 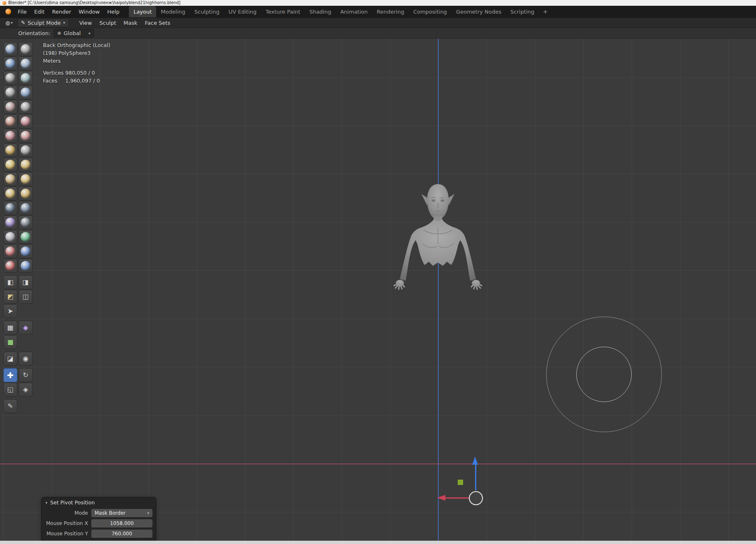 What do you see at coordinates (354, 12) in the screenshot?
I see `workspace-tab-animation: Animation` at bounding box center [354, 12].